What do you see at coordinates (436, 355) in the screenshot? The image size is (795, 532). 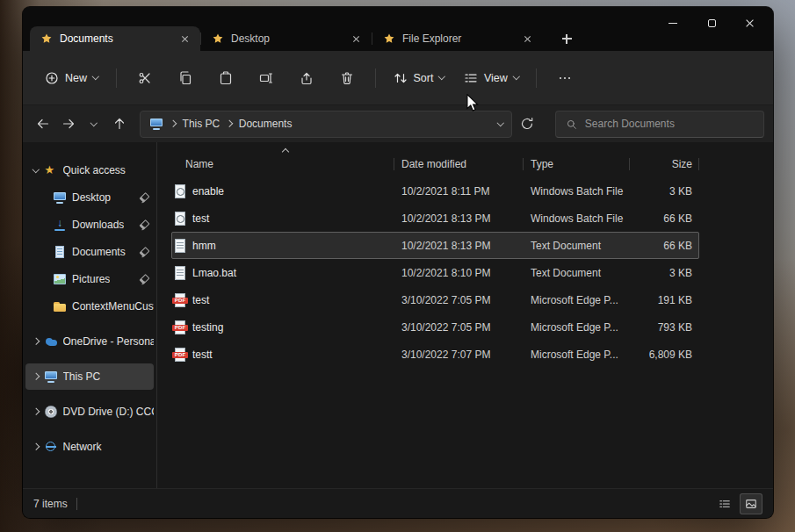 I see `file-row: testt 3/10/2022 7:07 PM Microsoft Edge P…` at bounding box center [436, 355].